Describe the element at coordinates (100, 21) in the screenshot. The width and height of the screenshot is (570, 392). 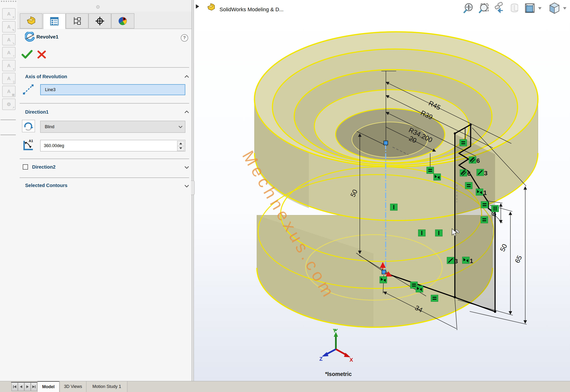
I see `dimxpert-tab` at that location.